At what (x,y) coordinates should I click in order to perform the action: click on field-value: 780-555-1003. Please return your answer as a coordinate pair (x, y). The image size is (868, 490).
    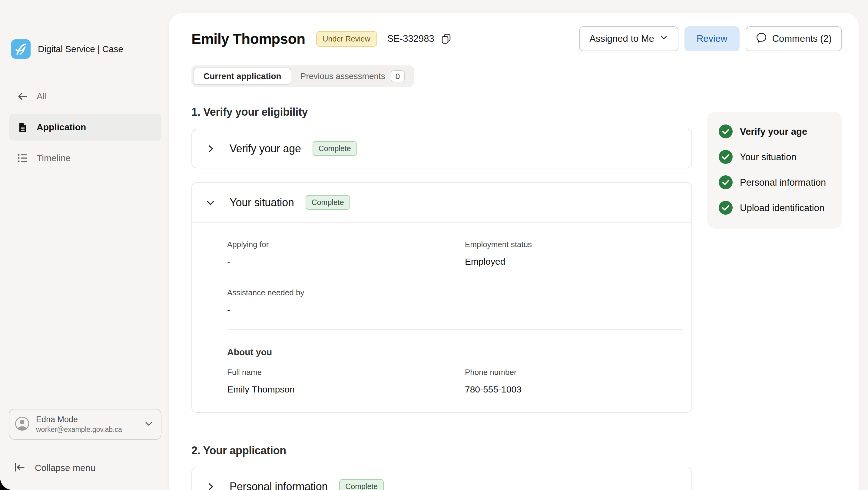
    Looking at the image, I should click on (574, 390).